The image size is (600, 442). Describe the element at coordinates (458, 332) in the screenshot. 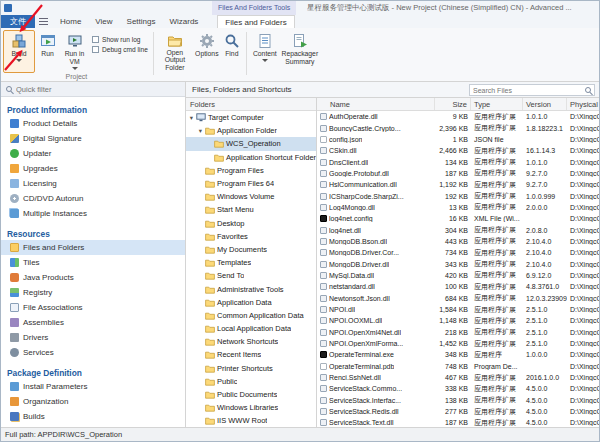

I see `file-row: NPOI.OpenXml4Net.dll 218 KB 应用程序扩展 2.5.1…` at that location.